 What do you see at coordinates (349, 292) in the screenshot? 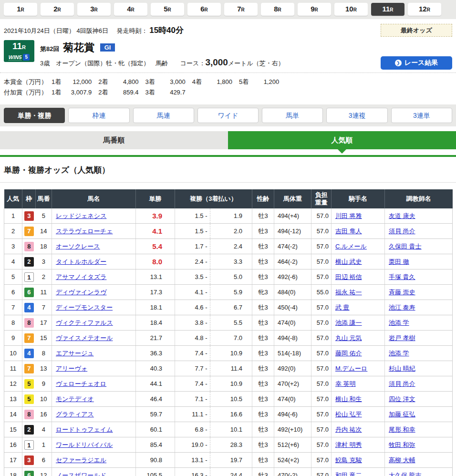
I see `jockey-link: 福永 祐一` at bounding box center [349, 292].